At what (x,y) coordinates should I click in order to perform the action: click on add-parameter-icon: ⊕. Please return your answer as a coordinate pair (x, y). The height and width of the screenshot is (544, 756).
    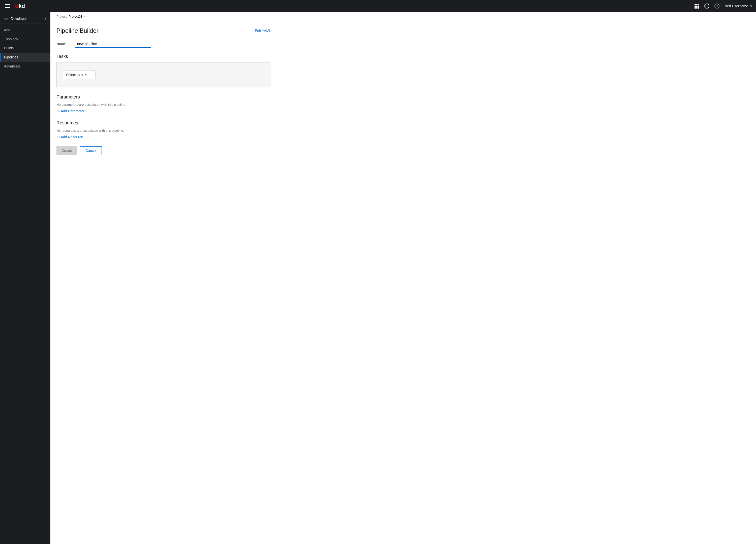
    Looking at the image, I should click on (58, 111).